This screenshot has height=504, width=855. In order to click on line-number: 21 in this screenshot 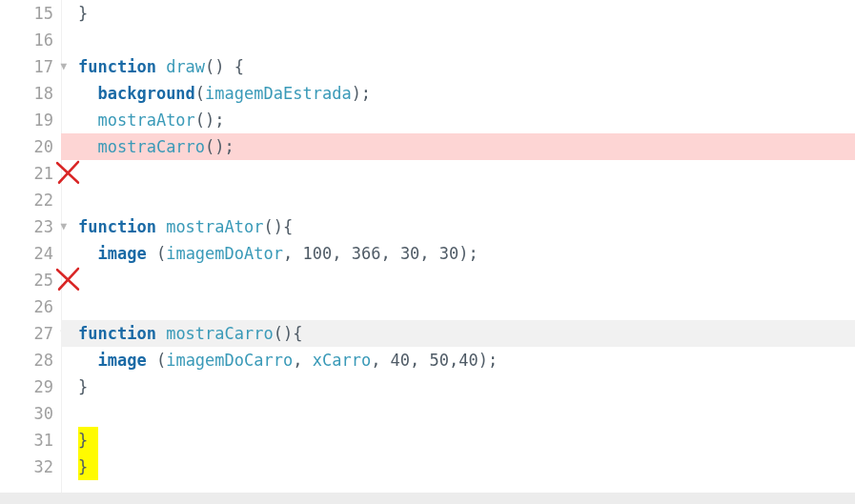, I will do `click(27, 173)`.